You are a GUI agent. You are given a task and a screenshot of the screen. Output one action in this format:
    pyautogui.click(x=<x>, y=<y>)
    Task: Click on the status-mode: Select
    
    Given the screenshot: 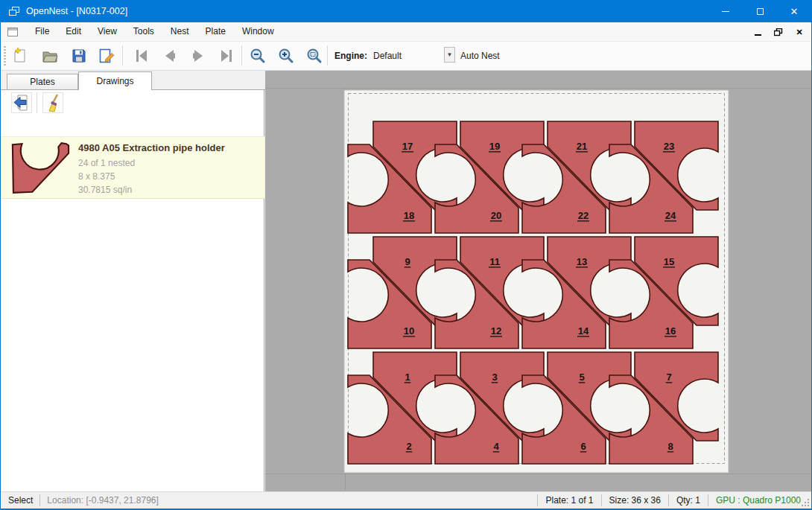 What is the action you would take?
    pyautogui.click(x=21, y=500)
    